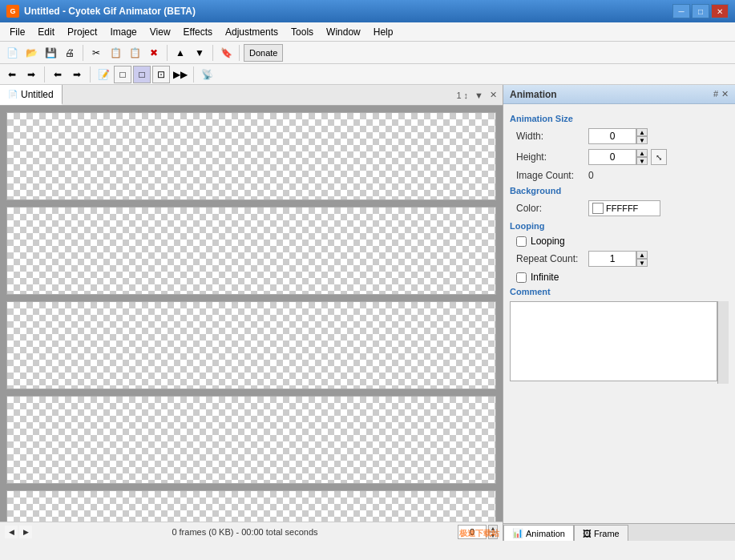 The width and height of the screenshot is (735, 560). I want to click on document-tab: 📄 Untitled, so click(31, 95).